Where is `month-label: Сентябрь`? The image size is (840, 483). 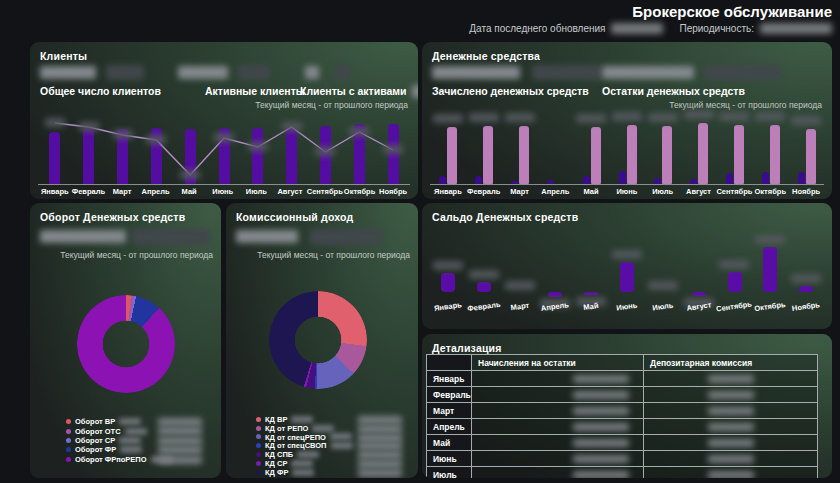 month-label: Сентябрь is located at coordinates (734, 192).